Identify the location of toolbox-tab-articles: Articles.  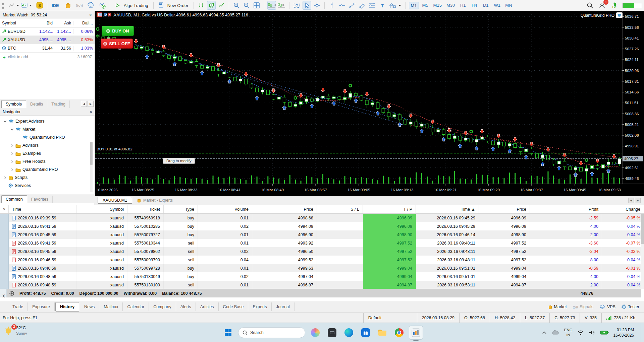
(207, 307).